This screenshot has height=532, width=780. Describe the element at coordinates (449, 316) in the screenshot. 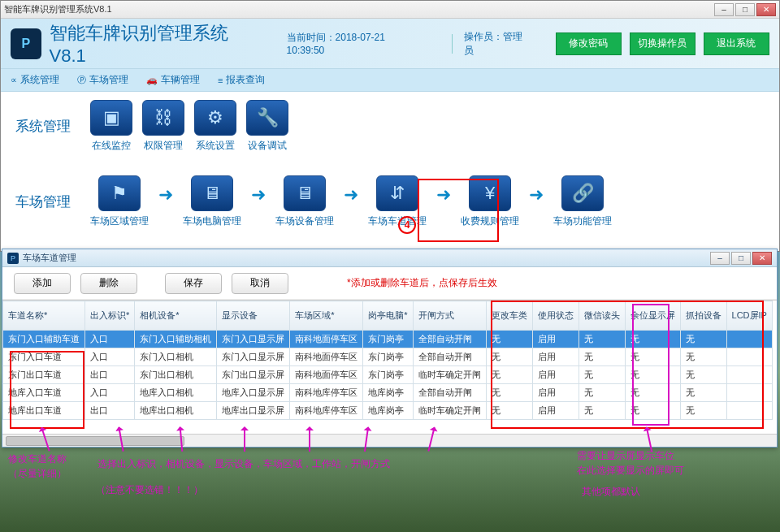

I see `col-header: 开闸方式` at that location.